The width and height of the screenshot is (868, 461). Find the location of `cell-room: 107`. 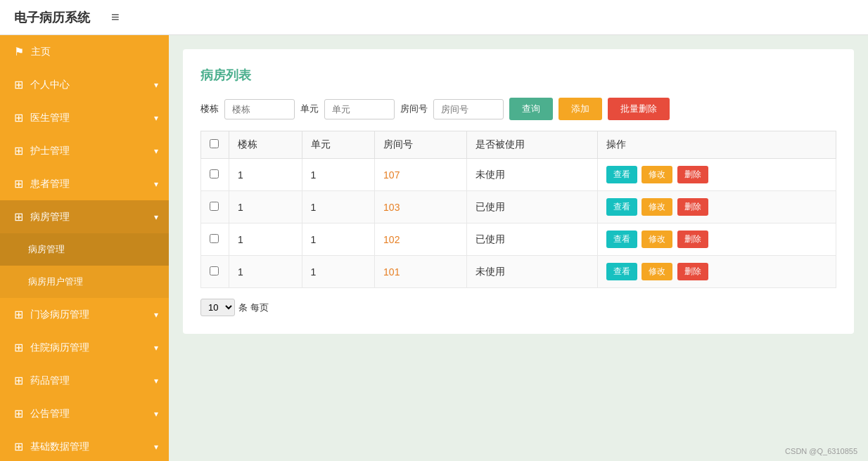

cell-room: 107 is located at coordinates (421, 175).